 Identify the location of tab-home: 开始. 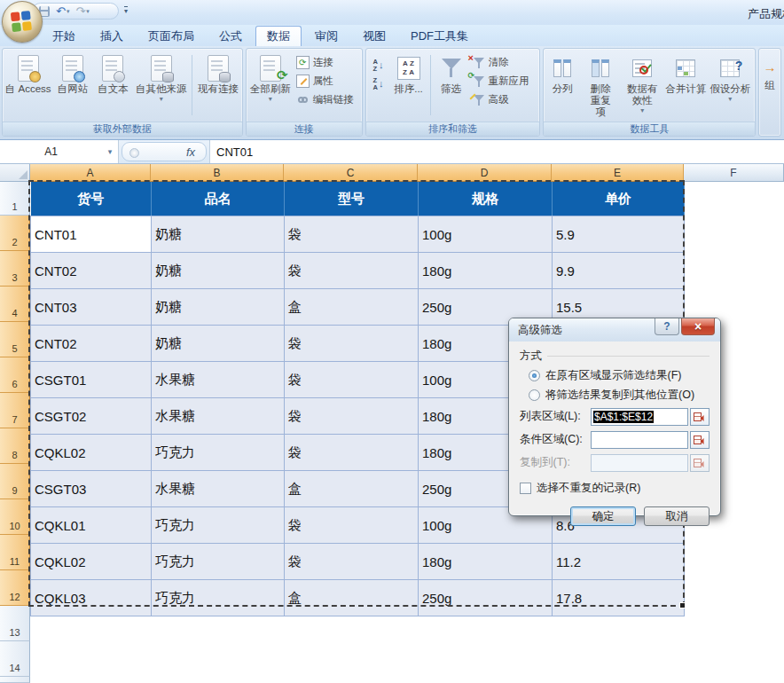
(64, 35).